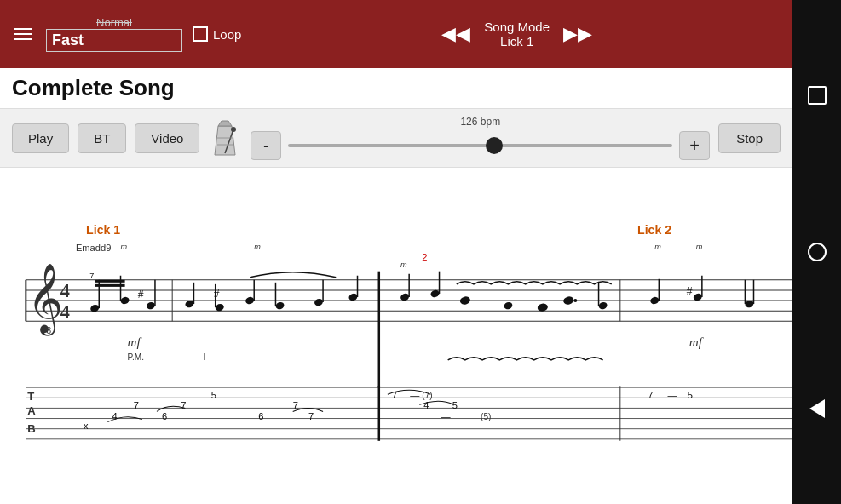 The height and width of the screenshot is (504, 841). I want to click on svg-text: B, so click(31, 429).